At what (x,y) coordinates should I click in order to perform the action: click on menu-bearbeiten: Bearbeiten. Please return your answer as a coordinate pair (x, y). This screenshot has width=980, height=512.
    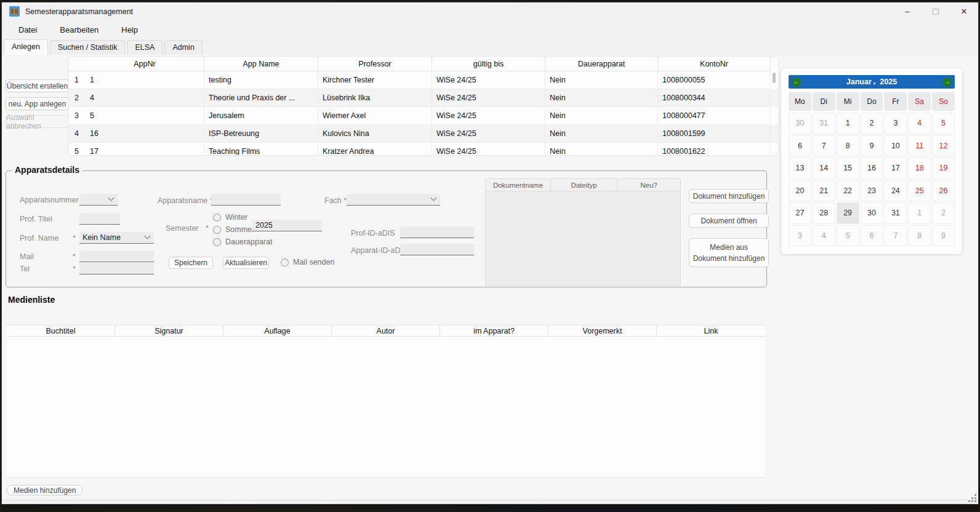
    Looking at the image, I should click on (79, 30).